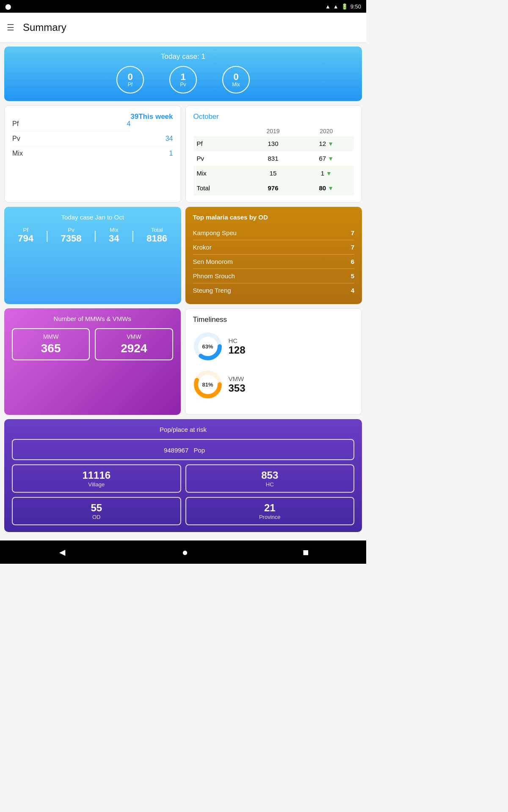 The width and height of the screenshot is (508, 812). I want to click on today-pv-label: Pv, so click(183, 85).